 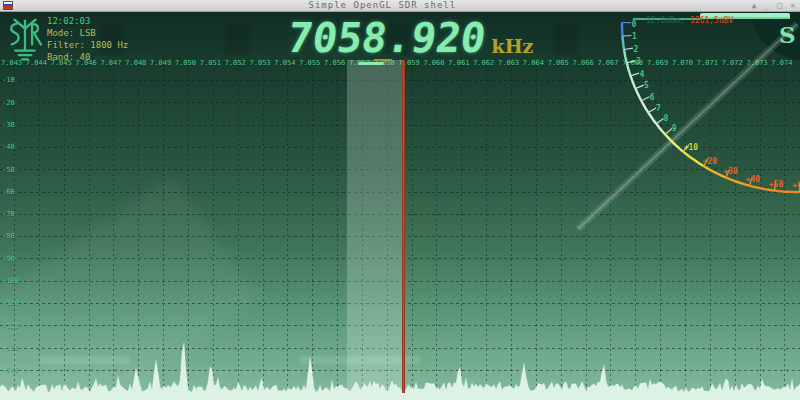 I want to click on svg-text: +40, so click(x=754, y=180).